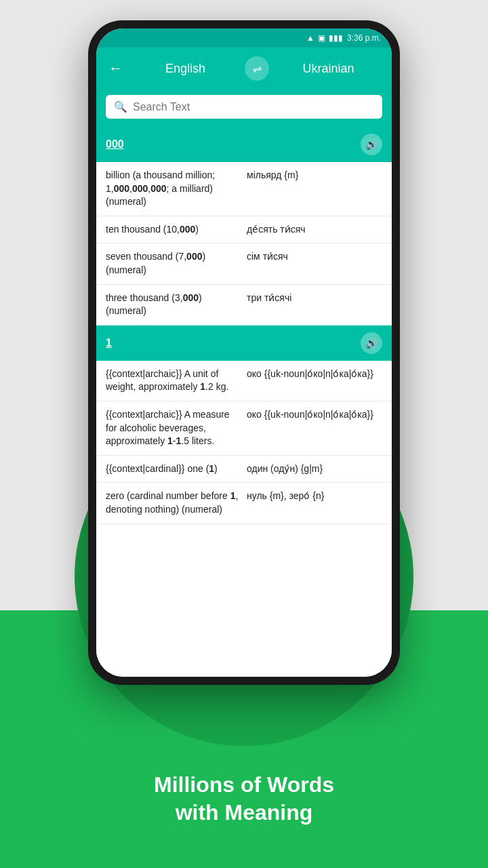 Image resolution: width=488 pixels, height=868 pixels. Describe the element at coordinates (244, 381) in the screenshot. I see `table-row: {{context|archaic}} A unit of weight, ap…` at that location.